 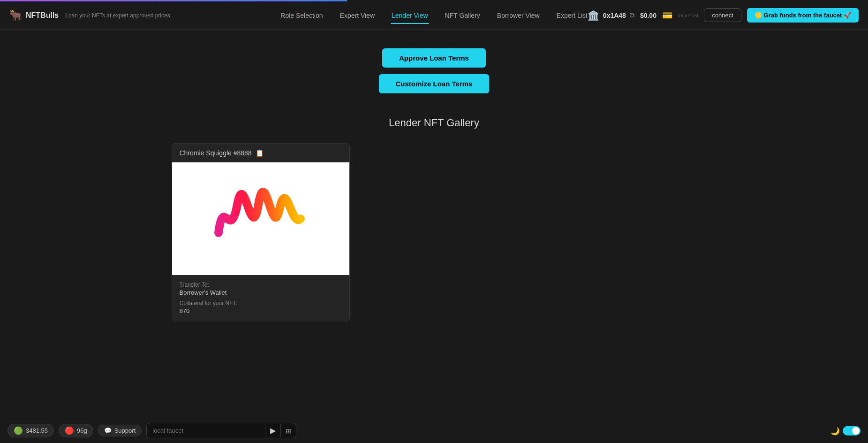 I want to click on customize-loan-button: Customize Loan Terms, so click(x=434, y=84).